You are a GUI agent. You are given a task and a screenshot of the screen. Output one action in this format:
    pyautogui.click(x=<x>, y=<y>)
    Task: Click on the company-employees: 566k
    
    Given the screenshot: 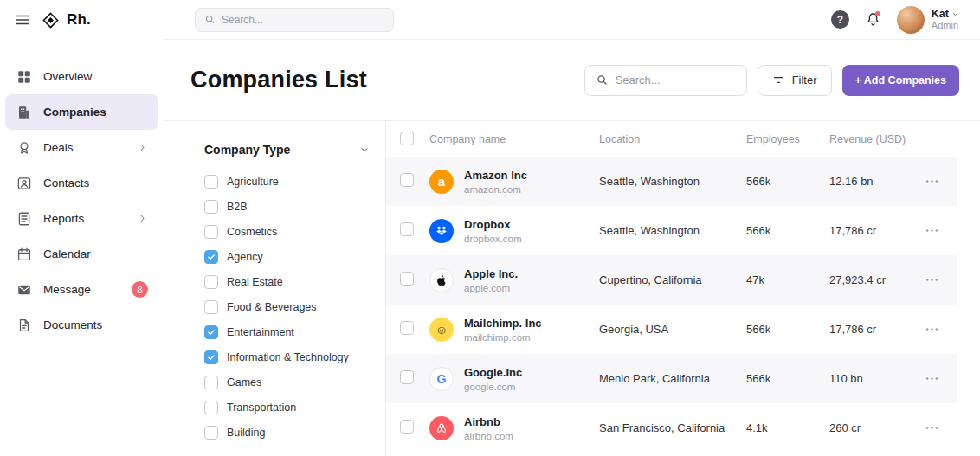 What is the action you would take?
    pyautogui.click(x=783, y=182)
    